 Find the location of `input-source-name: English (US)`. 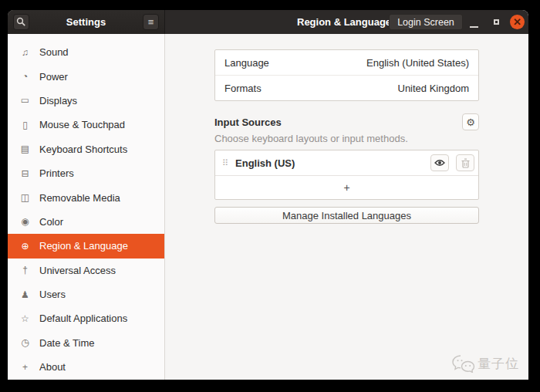

input-source-name: English (US) is located at coordinates (329, 164).